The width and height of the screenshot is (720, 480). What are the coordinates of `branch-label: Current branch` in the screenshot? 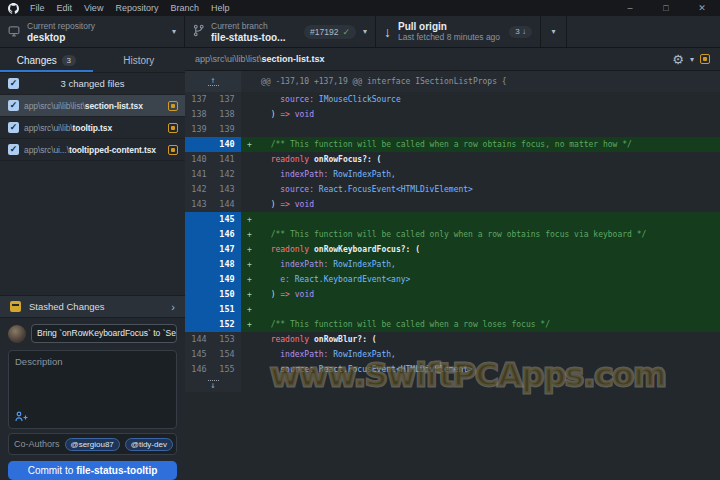 It's located at (254, 26).